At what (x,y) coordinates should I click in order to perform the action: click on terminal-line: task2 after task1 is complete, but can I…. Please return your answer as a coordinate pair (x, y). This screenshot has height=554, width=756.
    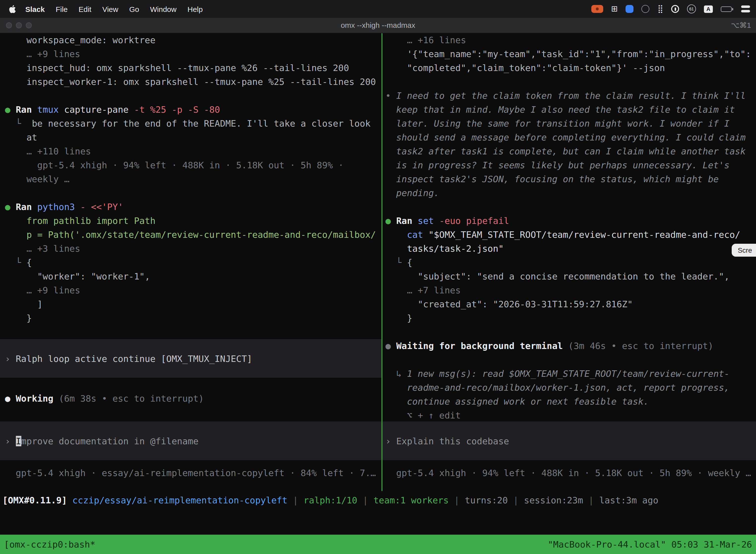
    Looking at the image, I should click on (571, 152).